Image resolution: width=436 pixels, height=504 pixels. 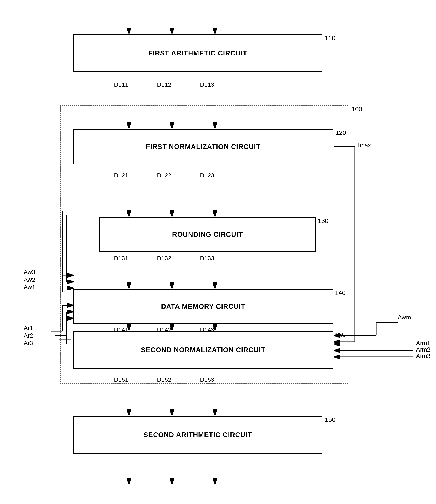 What do you see at coordinates (29, 272) in the screenshot?
I see `aw3-label: Aw3` at bounding box center [29, 272].